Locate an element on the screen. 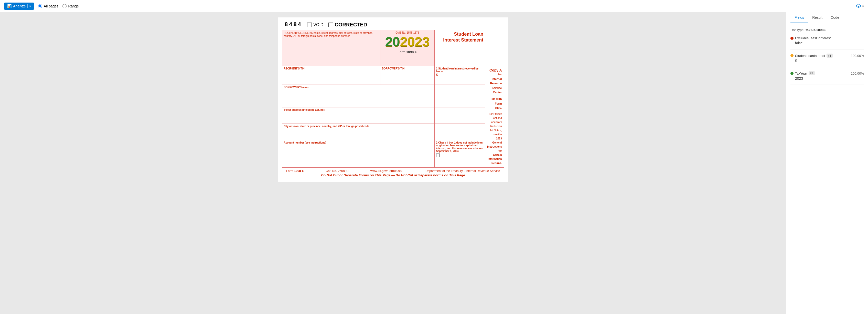 This screenshot has height=314, width=868. right-panel: Fields Result Code DocType: tax.us.1098E… is located at coordinates (827, 163).